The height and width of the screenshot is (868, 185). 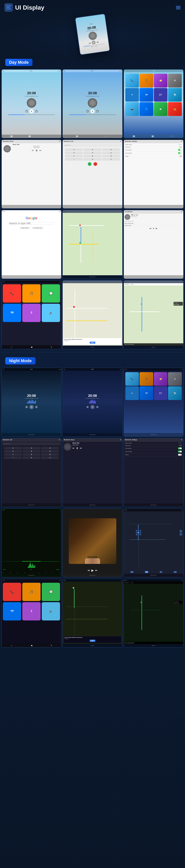 I want to click on nav-next: ⏭, so click(x=178, y=304).